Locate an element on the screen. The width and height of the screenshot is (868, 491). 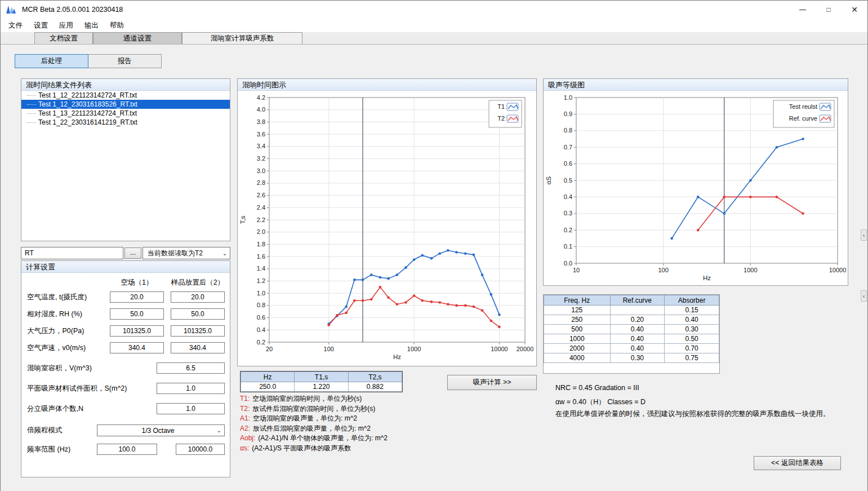
menu-item-1: 设置 is located at coordinates (41, 26).